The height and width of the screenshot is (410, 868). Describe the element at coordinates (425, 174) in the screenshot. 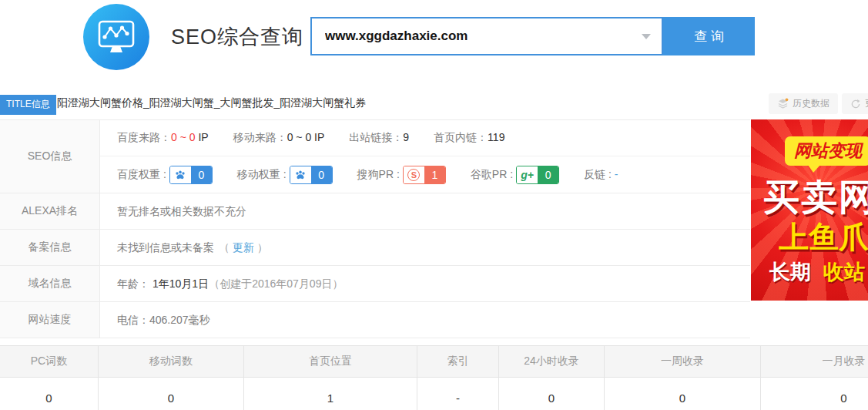

I see `seo-weight-line: 百度权重 : 0 移动权重 : 0 搜狗PR :S1 谷歌PR :g+0 反链 …` at that location.